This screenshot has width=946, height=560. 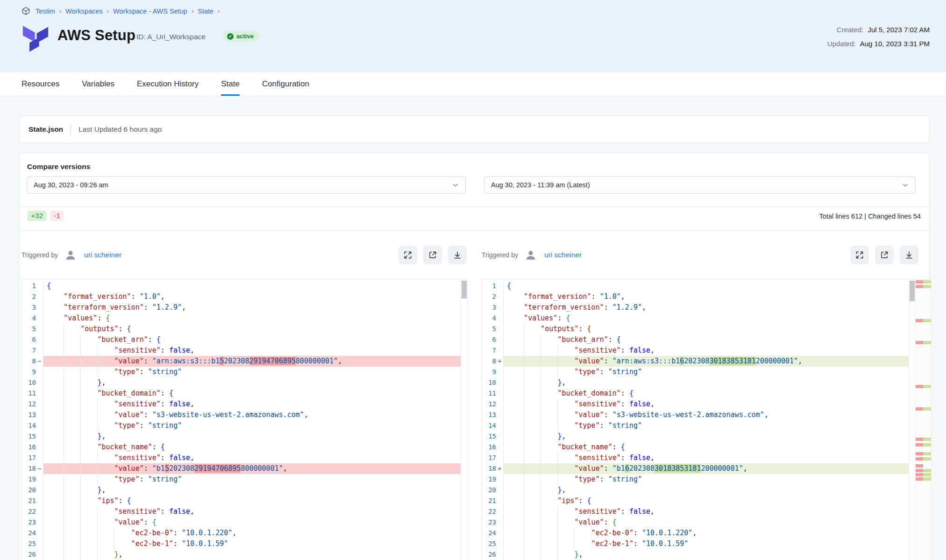 I want to click on version-select-right: Aug 30, 2023 - 11:39 am (Latest), so click(x=700, y=185).